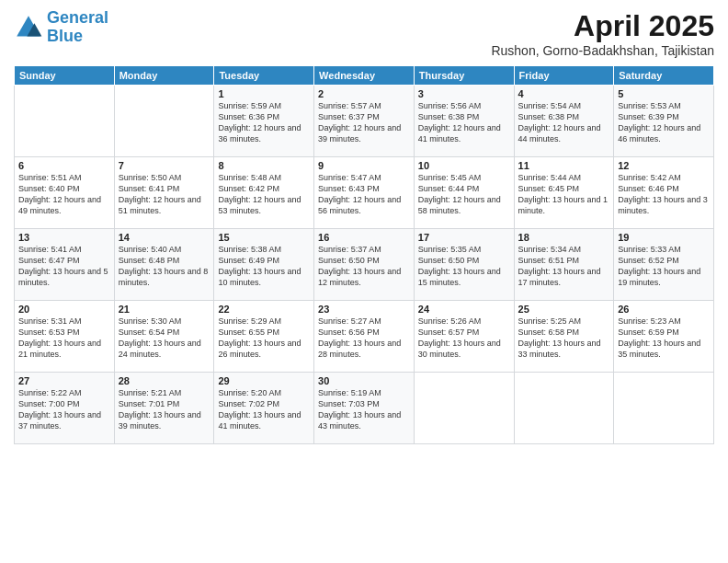 This screenshot has width=728, height=563. I want to click on day-number: 5, so click(664, 94).